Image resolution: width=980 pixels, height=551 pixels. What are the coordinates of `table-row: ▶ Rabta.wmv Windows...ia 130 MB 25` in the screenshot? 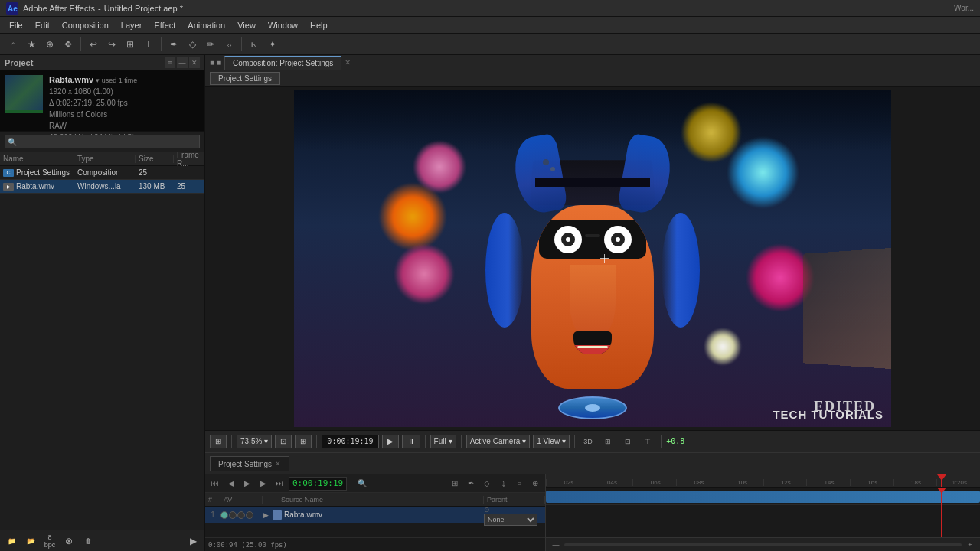 It's located at (103, 187).